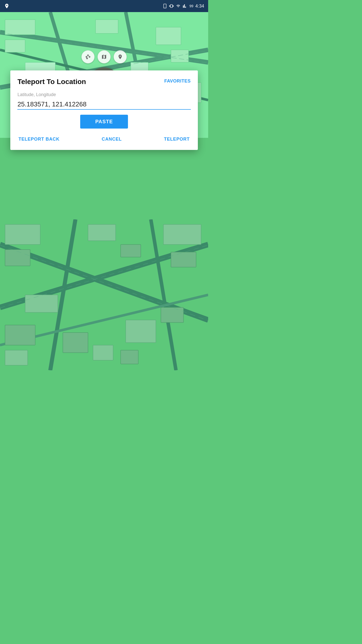 The width and height of the screenshot is (362, 644). I want to click on paste-button: PASTE, so click(104, 122).